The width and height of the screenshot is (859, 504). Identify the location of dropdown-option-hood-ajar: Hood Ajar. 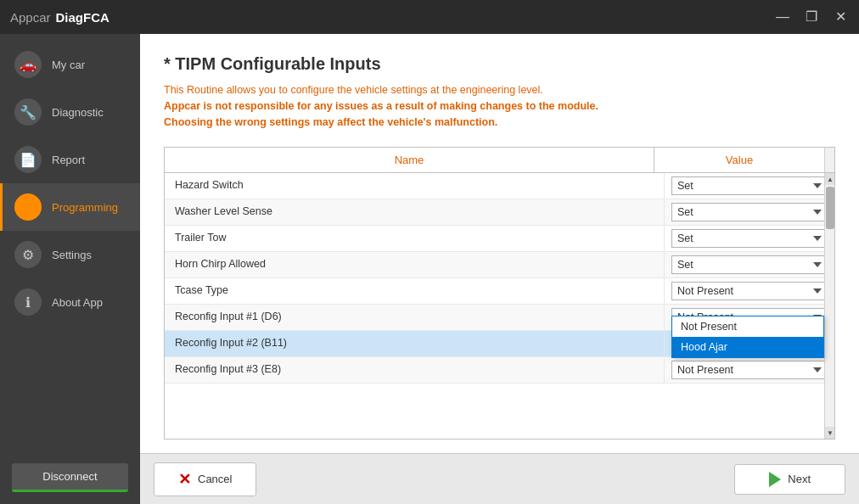
(748, 347).